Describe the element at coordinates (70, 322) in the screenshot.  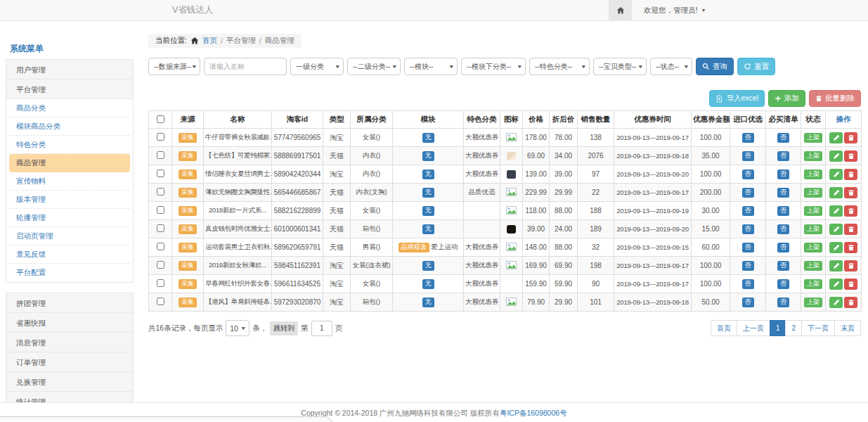
I see `sidebar-item: 省惠快报` at that location.